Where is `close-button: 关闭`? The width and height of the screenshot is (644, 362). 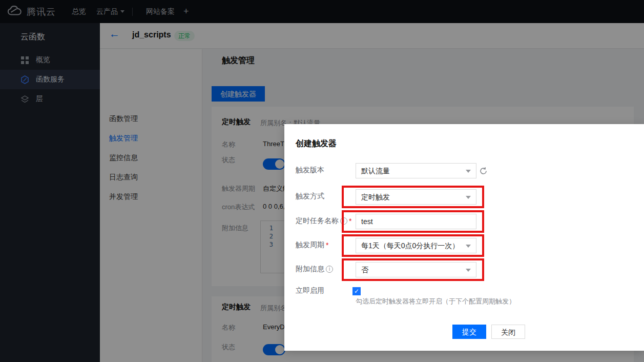
close-button: 关闭 is located at coordinates (508, 332).